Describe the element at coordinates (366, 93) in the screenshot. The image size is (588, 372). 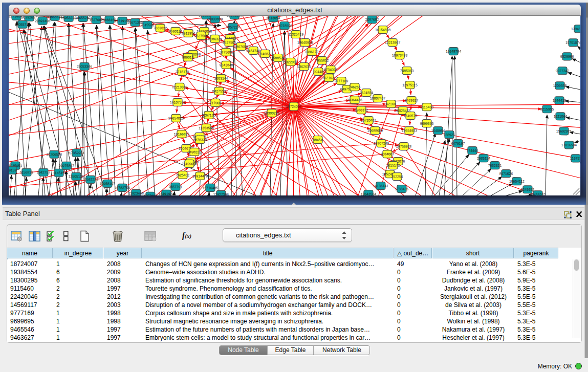
I see `svg-text: 3624554` at that location.